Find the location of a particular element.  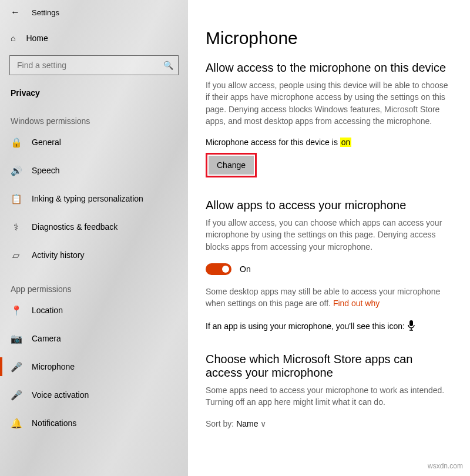

section-app-permissions: App permissions is located at coordinates (94, 283).